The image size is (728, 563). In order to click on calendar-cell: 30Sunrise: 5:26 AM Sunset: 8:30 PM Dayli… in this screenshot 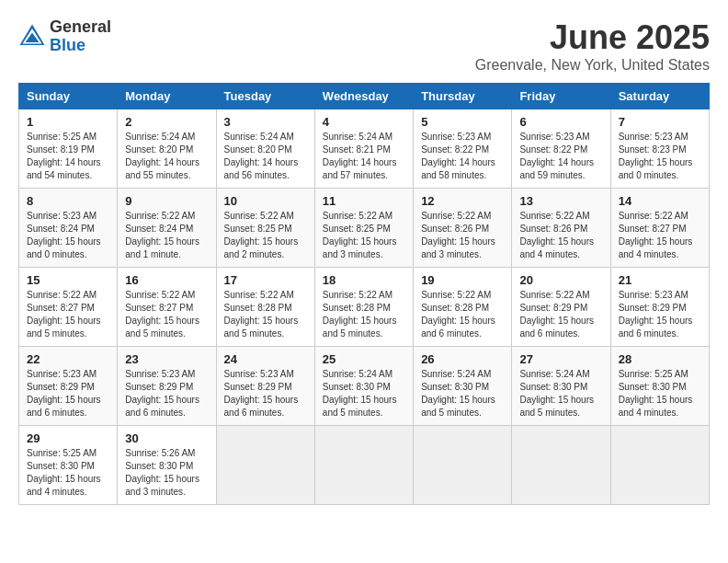, I will do `click(167, 465)`.